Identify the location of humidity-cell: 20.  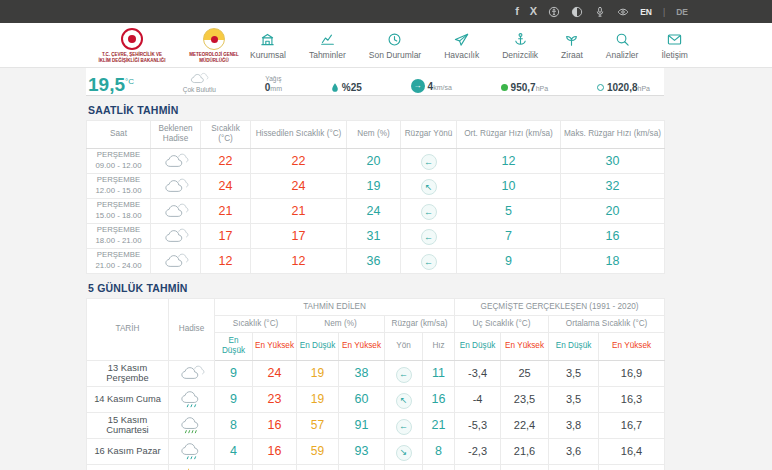
(374, 160).